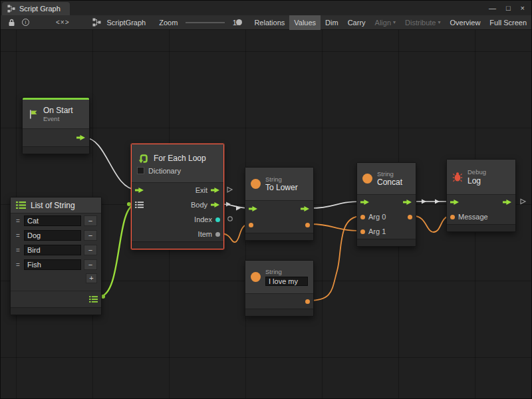  What do you see at coordinates (492, 8) in the screenshot?
I see `minimize-button: —` at bounding box center [492, 8].